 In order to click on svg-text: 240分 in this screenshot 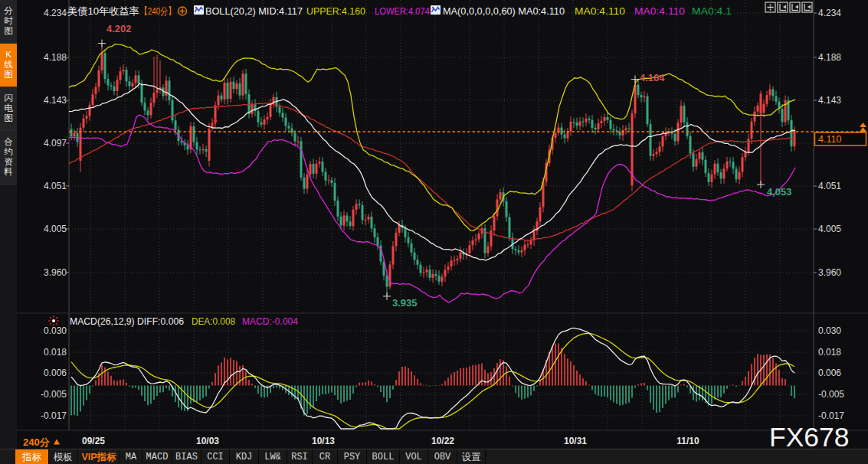, I will do `click(37, 443)`.